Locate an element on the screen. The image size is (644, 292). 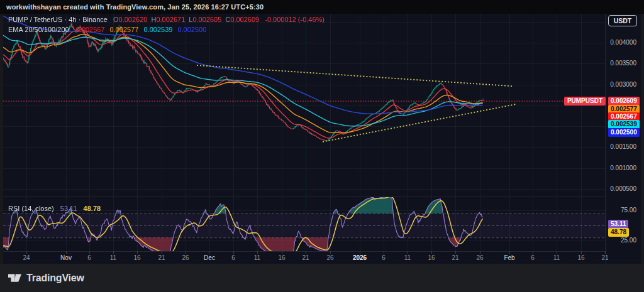
price-axis-label: 0.004000 is located at coordinates (623, 43).